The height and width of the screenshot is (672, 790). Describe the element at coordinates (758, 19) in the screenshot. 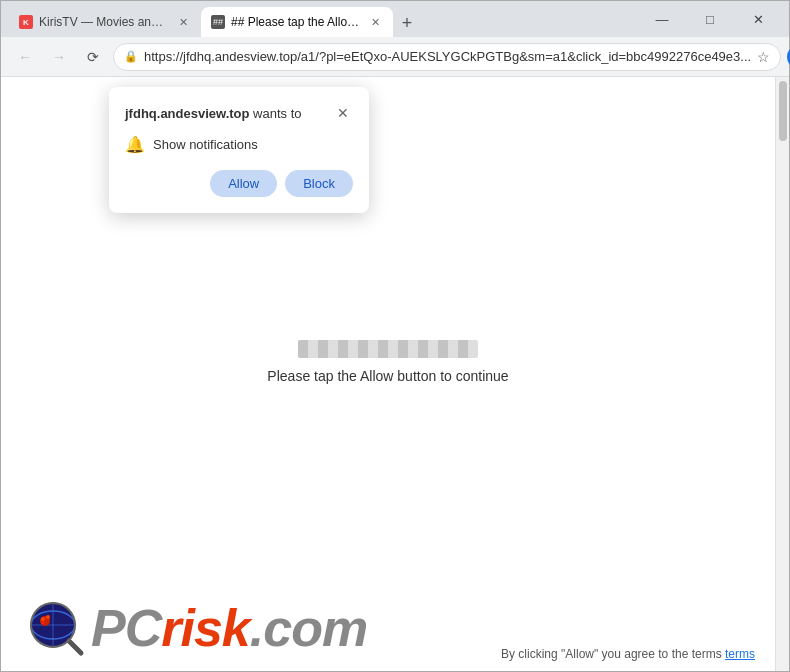

I see `close-button: ✕` at that location.